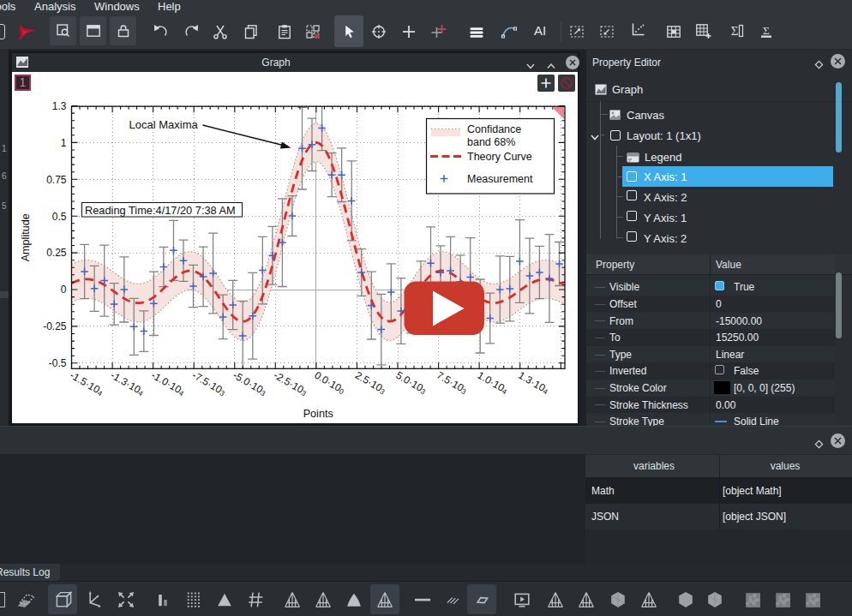  I want to click on svg-text: Local Maxima, so click(165, 125).